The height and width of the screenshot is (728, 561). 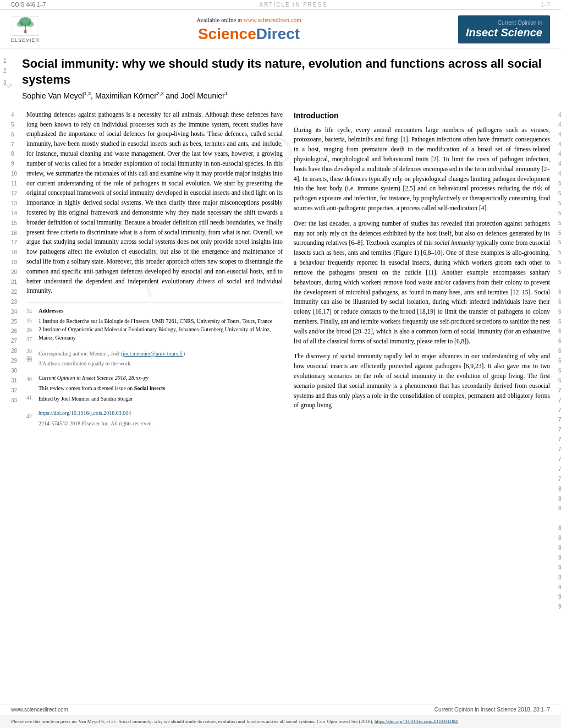 What do you see at coordinates (422, 169) in the screenshot?
I see `right-para-1: During its life cycle, every animal enco…` at bounding box center [422, 169].